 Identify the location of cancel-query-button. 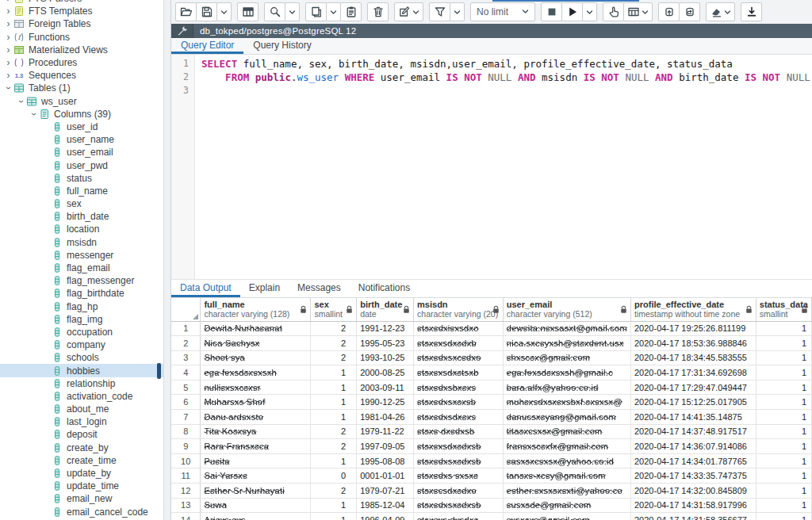
(552, 12).